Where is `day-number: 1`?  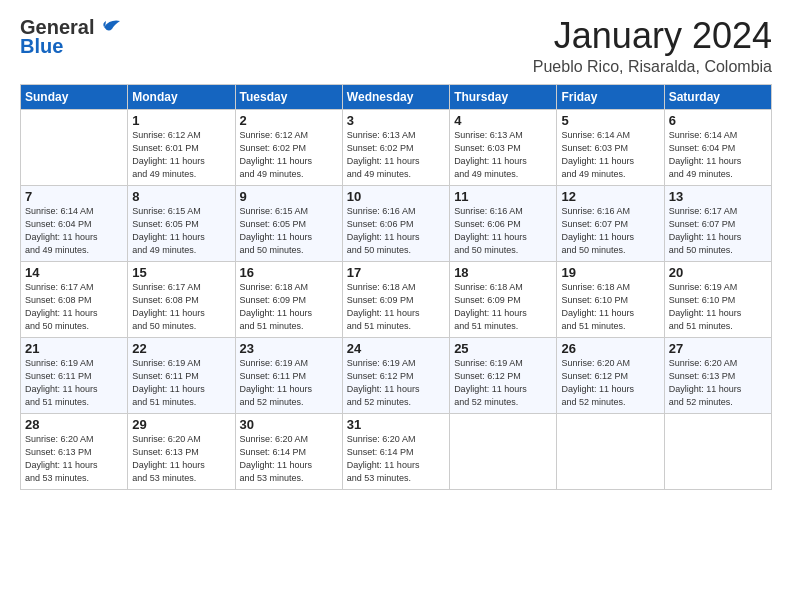
day-number: 1 is located at coordinates (181, 120).